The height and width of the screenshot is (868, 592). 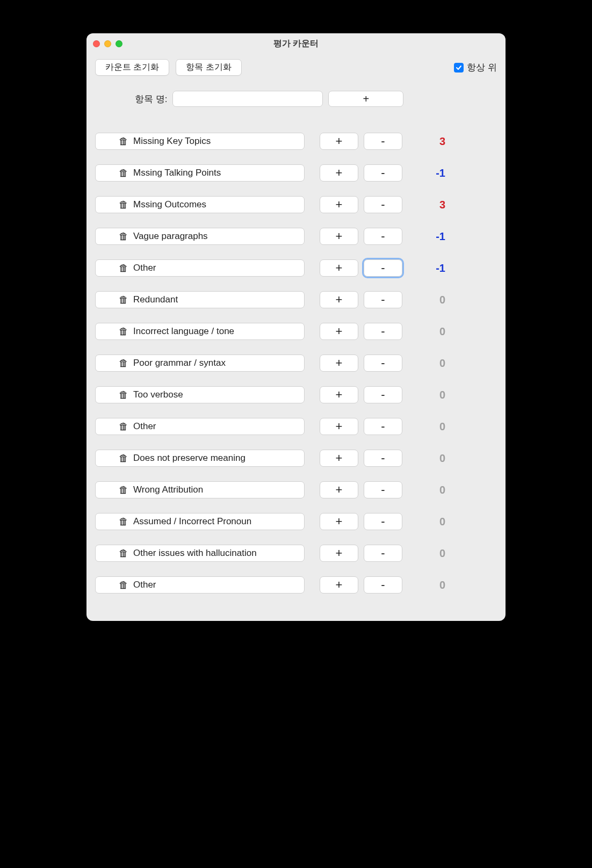 What do you see at coordinates (296, 331) in the screenshot?
I see `counter-row: 🗑Incorrect language / tone+-0` at bounding box center [296, 331].